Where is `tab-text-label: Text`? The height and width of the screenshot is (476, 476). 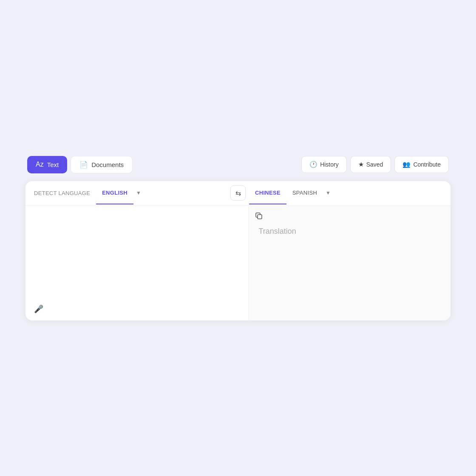
tab-text-label: Text is located at coordinates (53, 165).